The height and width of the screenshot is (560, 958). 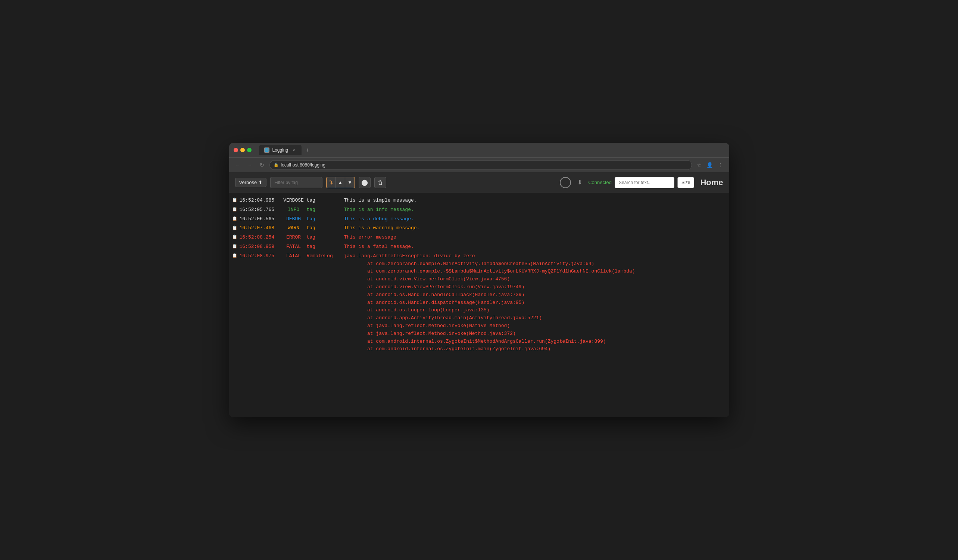 I want to click on size-button: Size, so click(x=686, y=182).